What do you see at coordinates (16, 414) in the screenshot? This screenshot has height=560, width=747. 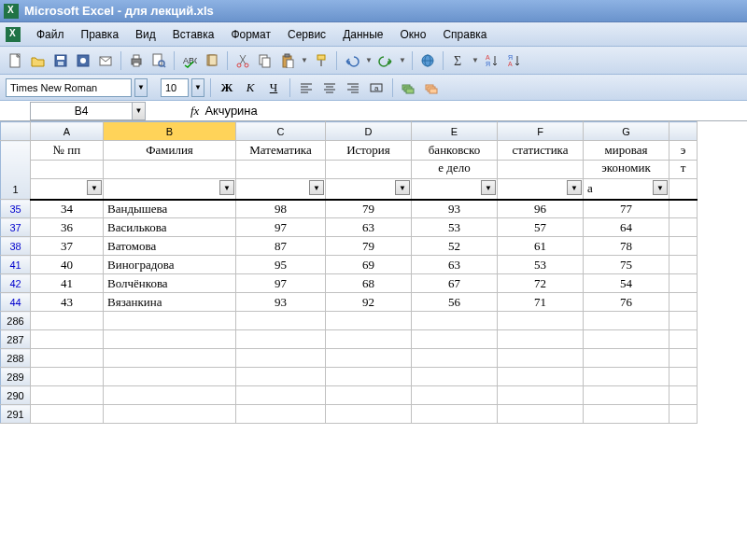 I see `row-header: 291` at bounding box center [16, 414].